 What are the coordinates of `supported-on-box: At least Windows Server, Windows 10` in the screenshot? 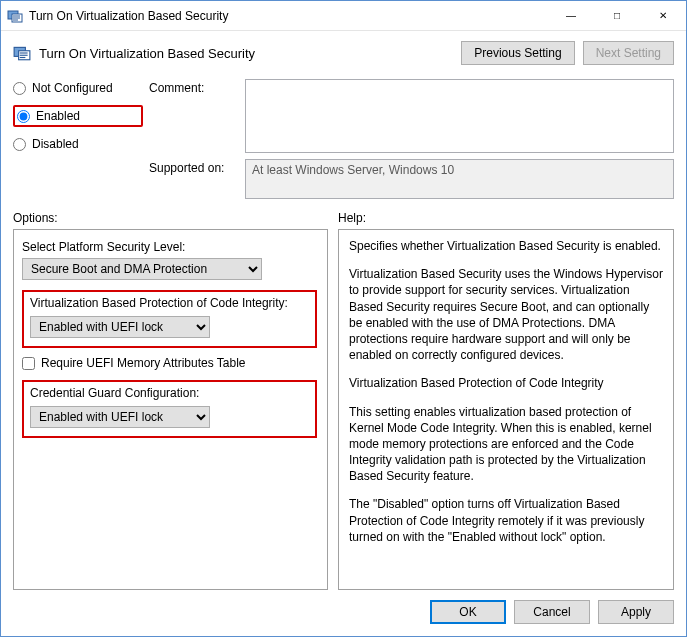 It's located at (460, 179).